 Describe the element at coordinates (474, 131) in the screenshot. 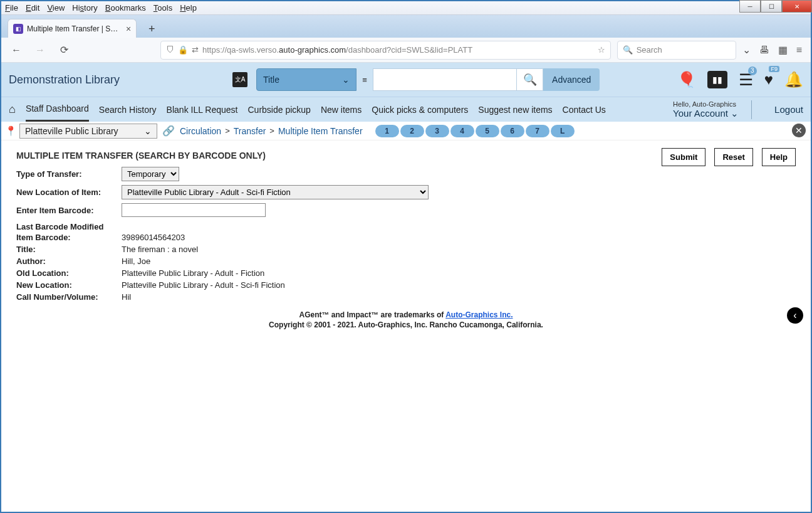

I see `step-pills: 1 2 3 4 5 6 7 L` at that location.